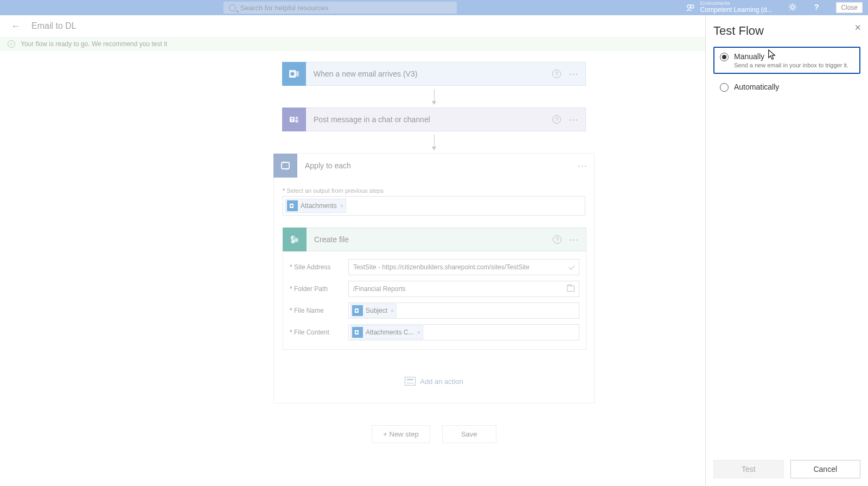 Image resolution: width=868 pixels, height=486 pixels. What do you see at coordinates (572, 266) in the screenshot?
I see `chevron-down-icon` at bounding box center [572, 266].